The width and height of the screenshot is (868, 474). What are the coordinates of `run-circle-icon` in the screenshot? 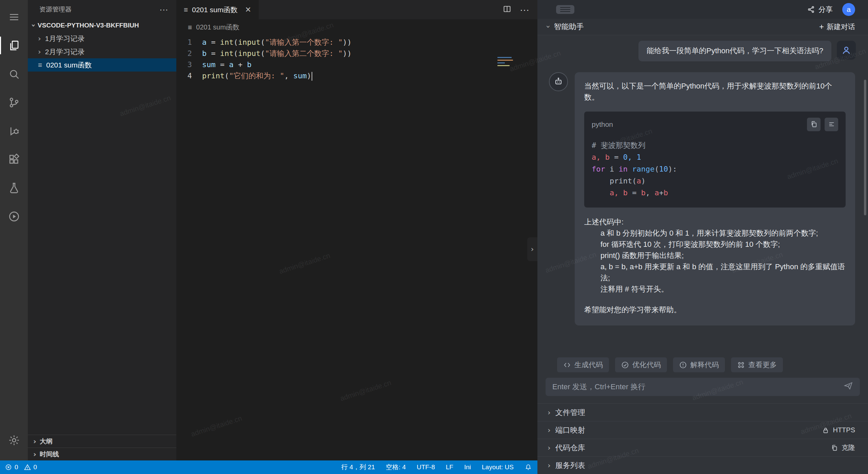 It's located at (14, 216).